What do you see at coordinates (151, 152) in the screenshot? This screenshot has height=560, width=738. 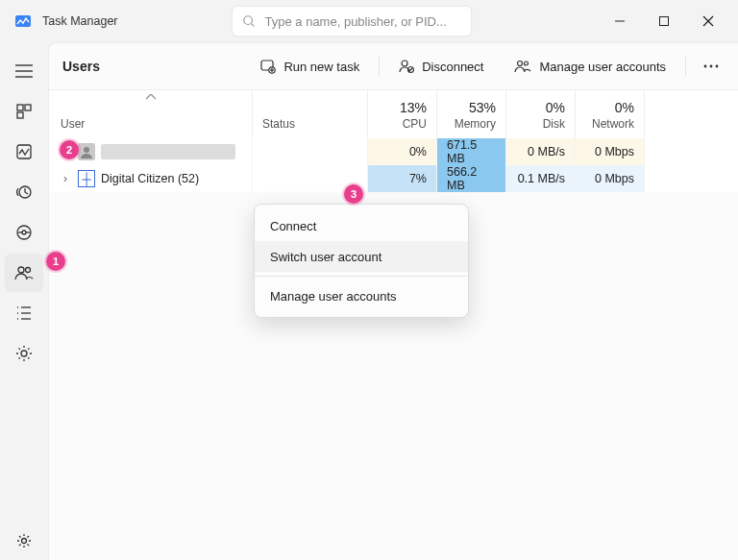 I see `cell-user: ∨` at bounding box center [151, 152].